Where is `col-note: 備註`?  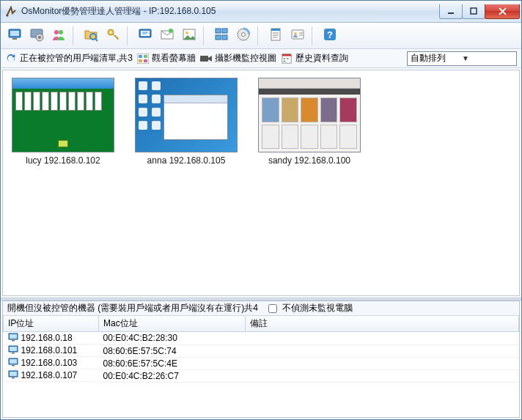
col-note: 備註 is located at coordinates (383, 324).